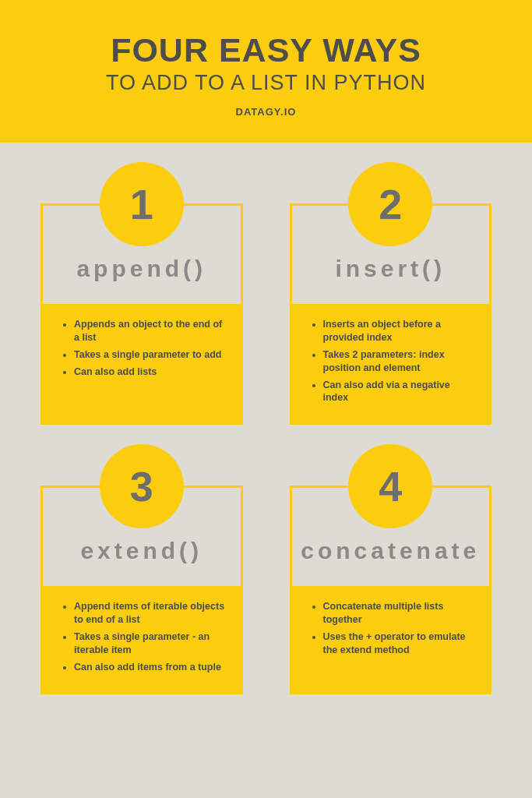 The width and height of the screenshot is (532, 798). What do you see at coordinates (390, 204) in the screenshot?
I see `badge-number: 2` at bounding box center [390, 204].